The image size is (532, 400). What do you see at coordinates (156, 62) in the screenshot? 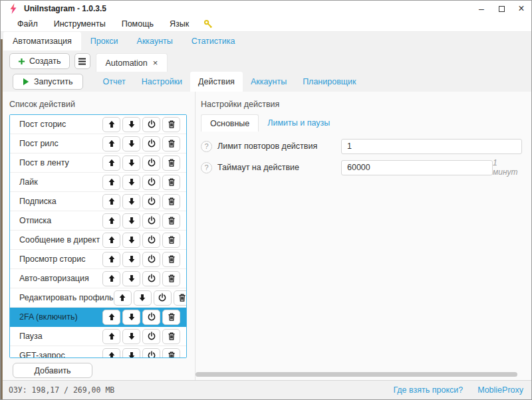
I see `close-tab-icon: ×` at bounding box center [156, 62].